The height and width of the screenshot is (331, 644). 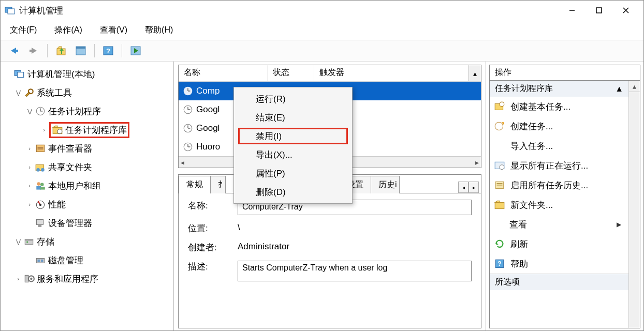 I want to click on tab-history: 历史i, so click(x=385, y=185).